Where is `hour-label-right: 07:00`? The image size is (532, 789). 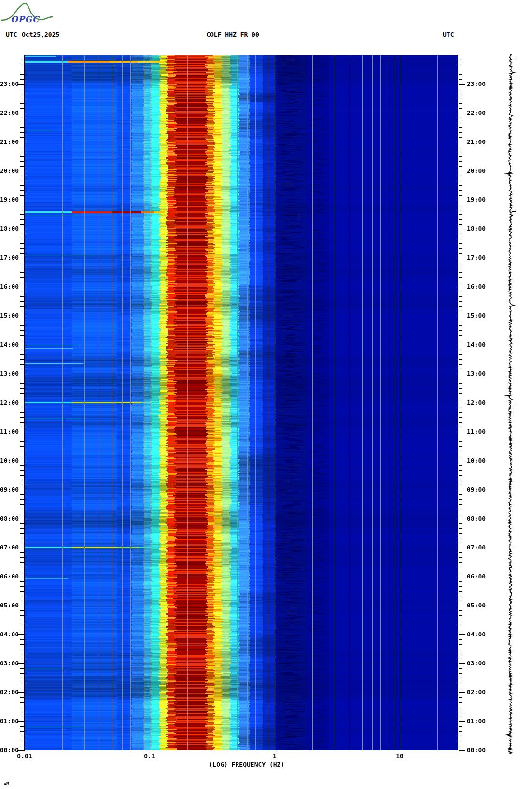 hour-label-right: 07:00 is located at coordinates (478, 548).